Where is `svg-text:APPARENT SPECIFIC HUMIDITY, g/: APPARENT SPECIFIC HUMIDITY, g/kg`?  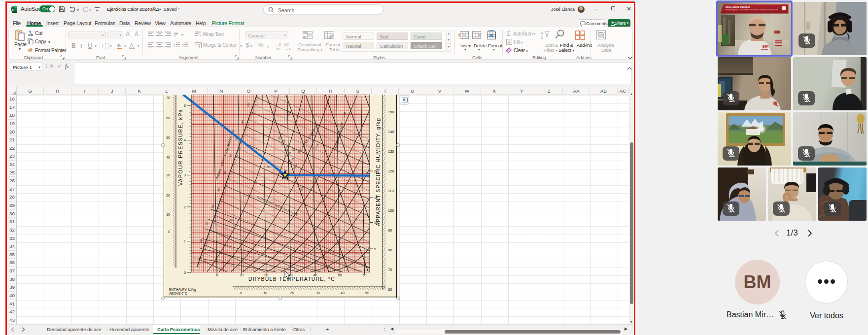
svg-text:APPARENT SPECIFIC HUMIDITY, g/: APPARENT SPECIFIC HUMIDITY, g/kg is located at coordinates (378, 172).